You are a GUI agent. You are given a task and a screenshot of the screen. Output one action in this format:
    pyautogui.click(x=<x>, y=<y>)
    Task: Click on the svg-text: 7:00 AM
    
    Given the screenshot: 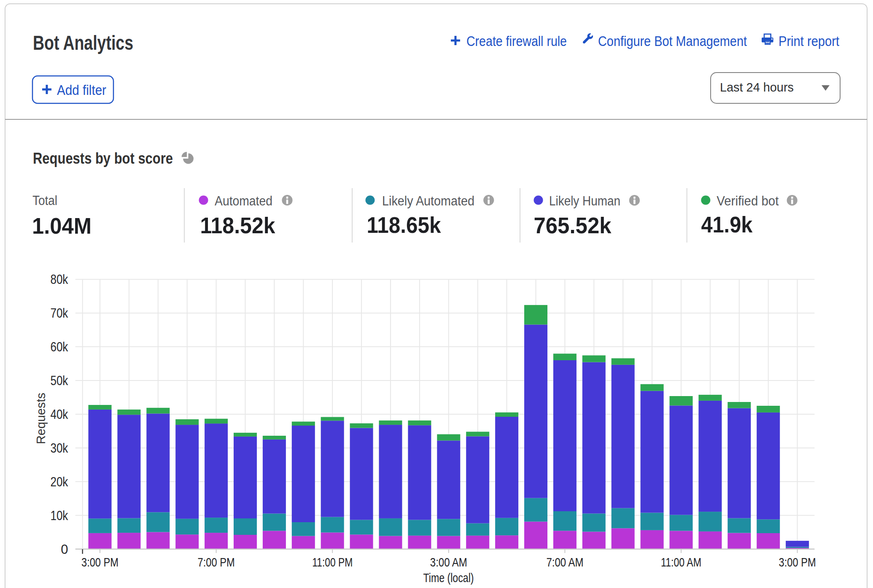 What is the action you would take?
    pyautogui.click(x=565, y=562)
    